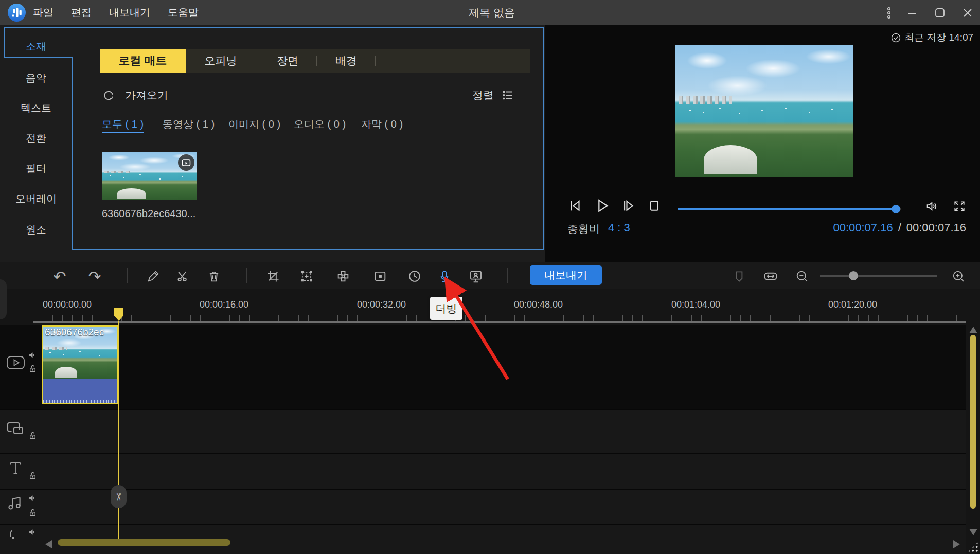  Describe the element at coordinates (274, 28) in the screenshot. I see `media-panel-border-top` at that location.